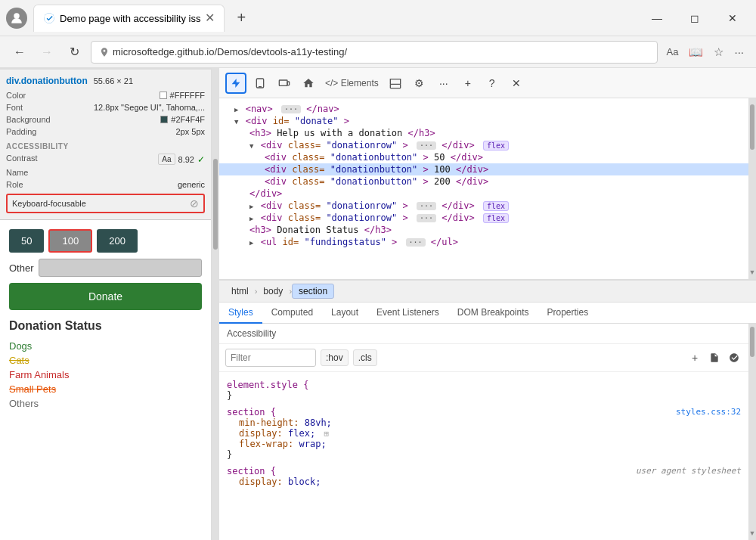  What do you see at coordinates (365, 358) in the screenshot?
I see `cls-filter: .cls` at bounding box center [365, 358].